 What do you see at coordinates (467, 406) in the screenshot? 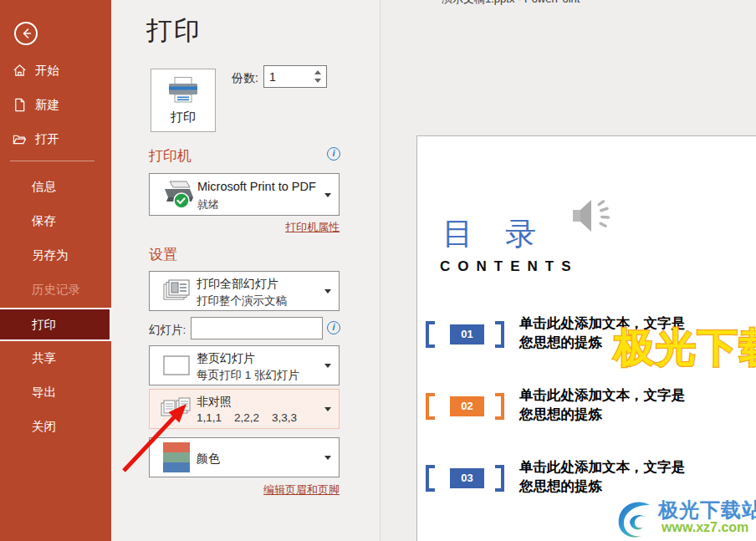
I see `toc-number-badge: 02` at bounding box center [467, 406].